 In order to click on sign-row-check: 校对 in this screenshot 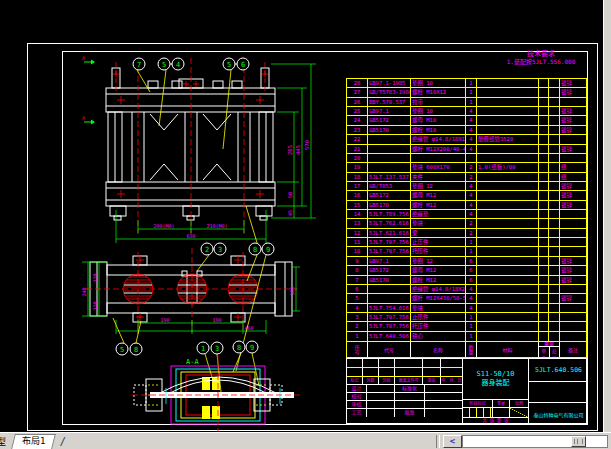, I will do `click(404, 397)`.